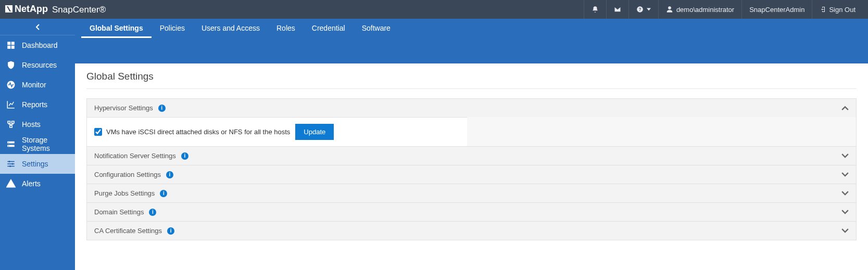  Describe the element at coordinates (670, 9) in the screenshot. I see `user-icon` at that location.